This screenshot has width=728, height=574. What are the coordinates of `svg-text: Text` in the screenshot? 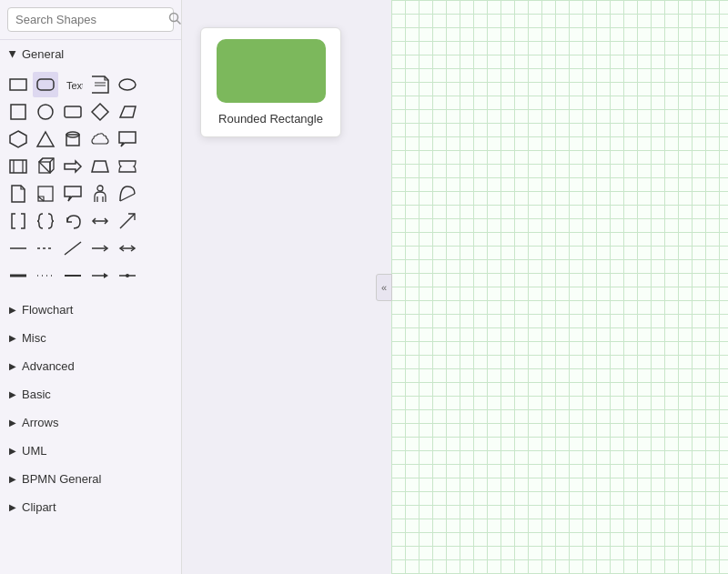 It's located at (75, 86).